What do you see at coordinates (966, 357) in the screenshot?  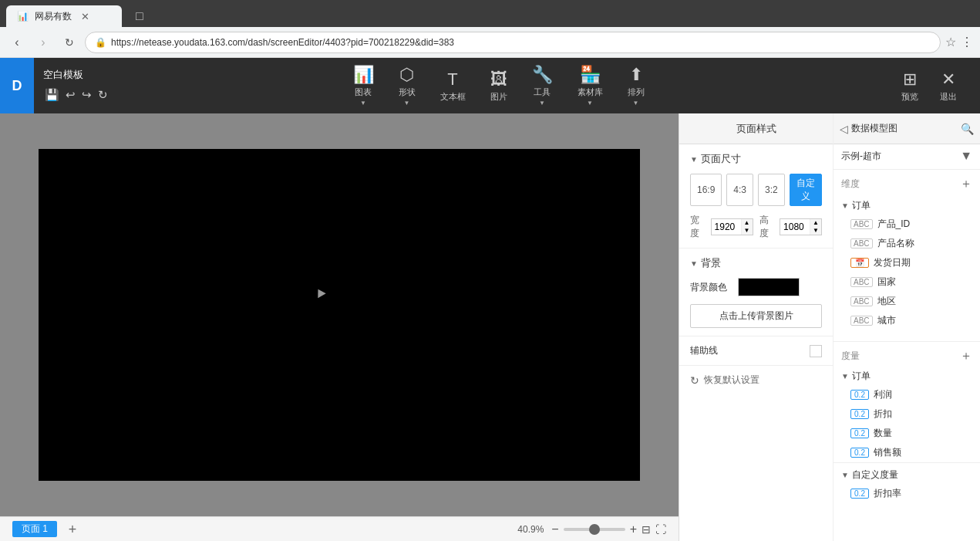 I see `add-measure-button: ＋` at bounding box center [966, 357].